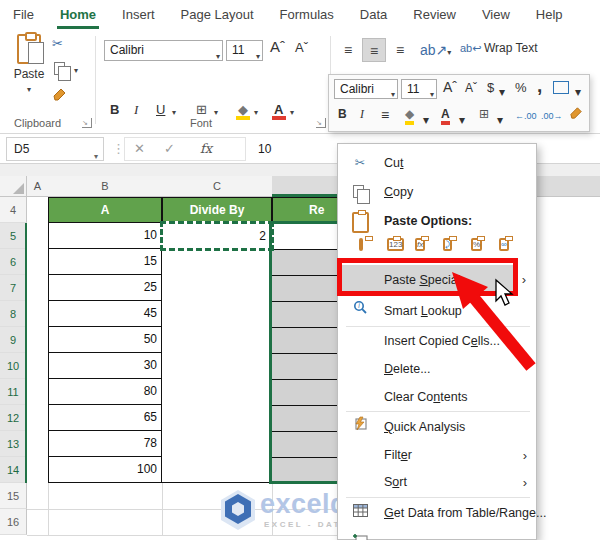  What do you see at coordinates (38, 186) in the screenshot?
I see `column-header-a: A` at bounding box center [38, 186].